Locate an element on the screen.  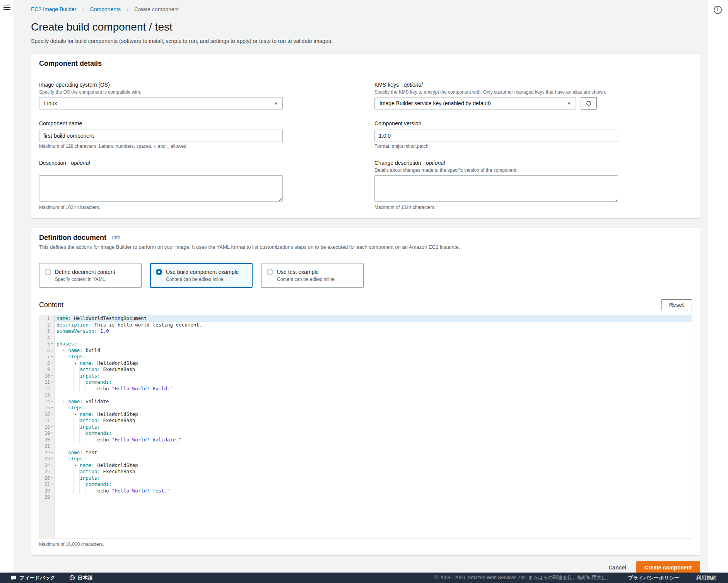
kms-select: Image Builder service key (enabled by de… is located at coordinates (475, 103).